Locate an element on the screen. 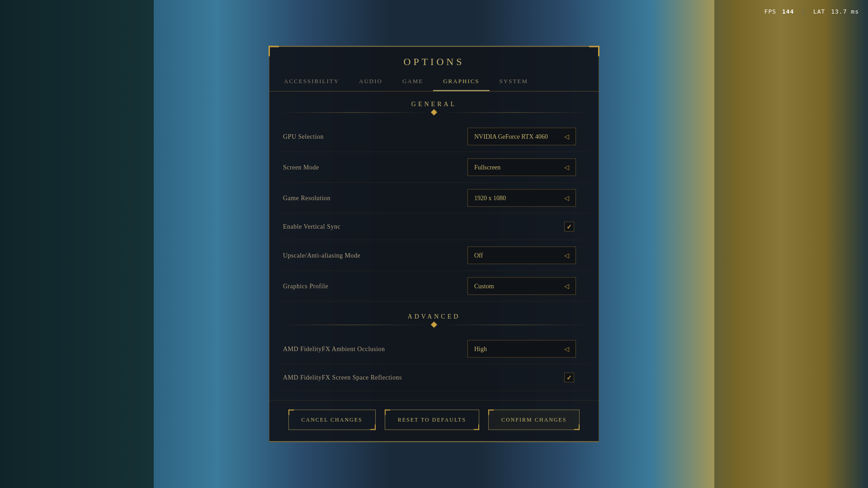 The image size is (868, 488). fps-counter: FPS 144 | LAT 13.7 ms is located at coordinates (812, 12).